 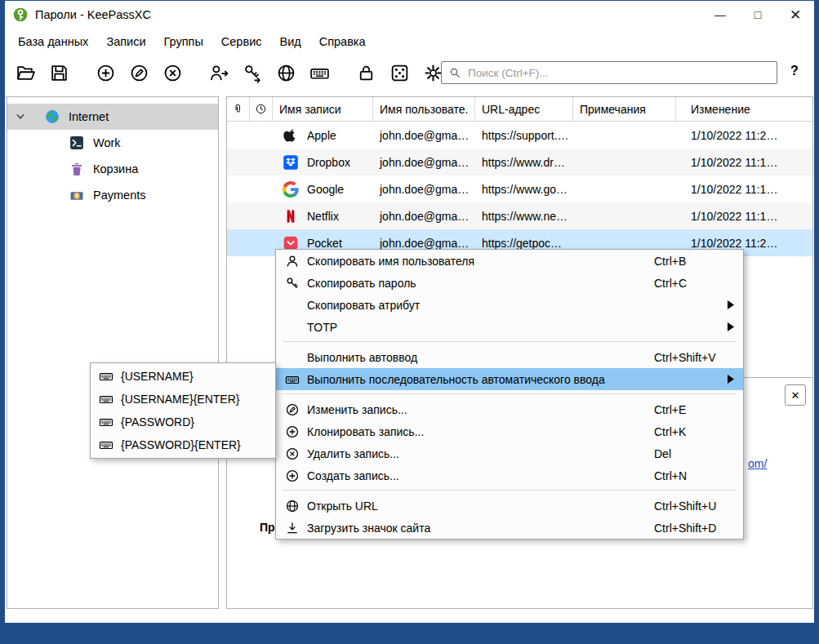 What do you see at coordinates (113, 117) in the screenshot?
I see `sidebar-item-internet: Internet` at bounding box center [113, 117].